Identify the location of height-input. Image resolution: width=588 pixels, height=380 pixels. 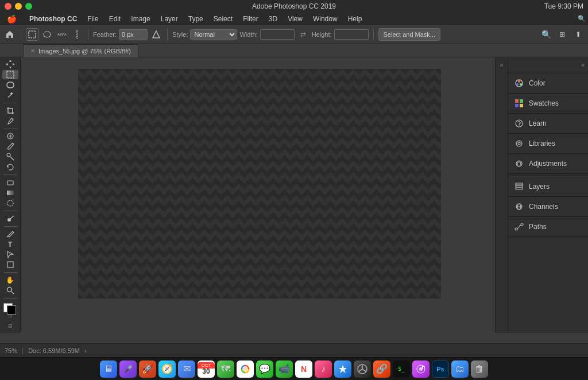
(351, 34).